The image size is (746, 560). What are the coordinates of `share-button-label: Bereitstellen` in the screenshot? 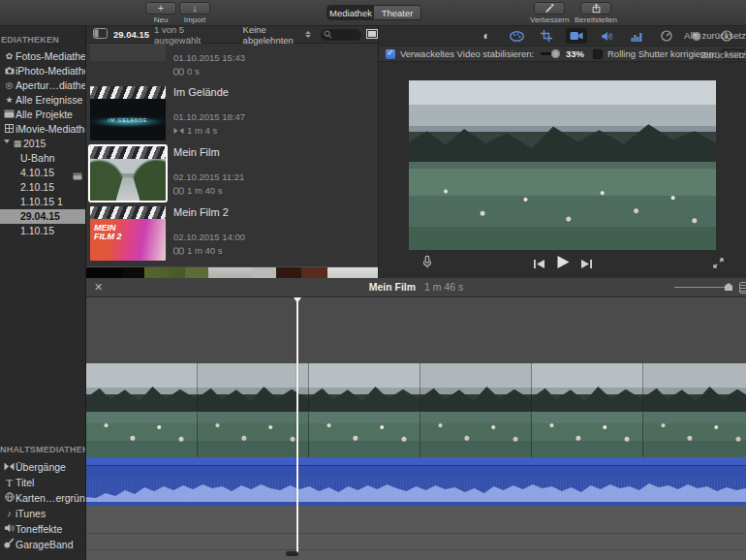 It's located at (596, 19).